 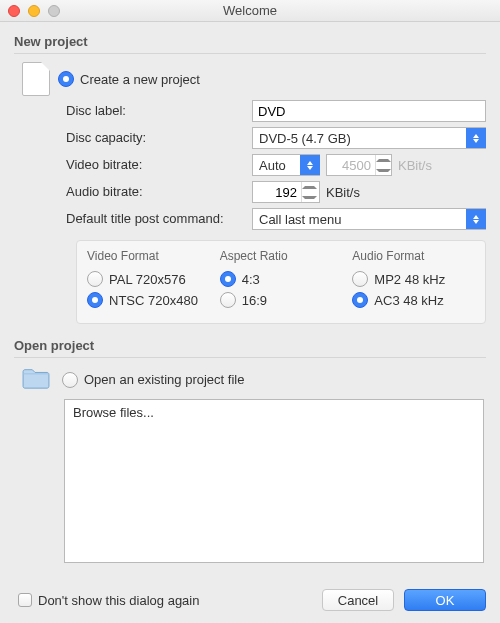 I want to click on ntsc-radio, so click(x=95, y=300).